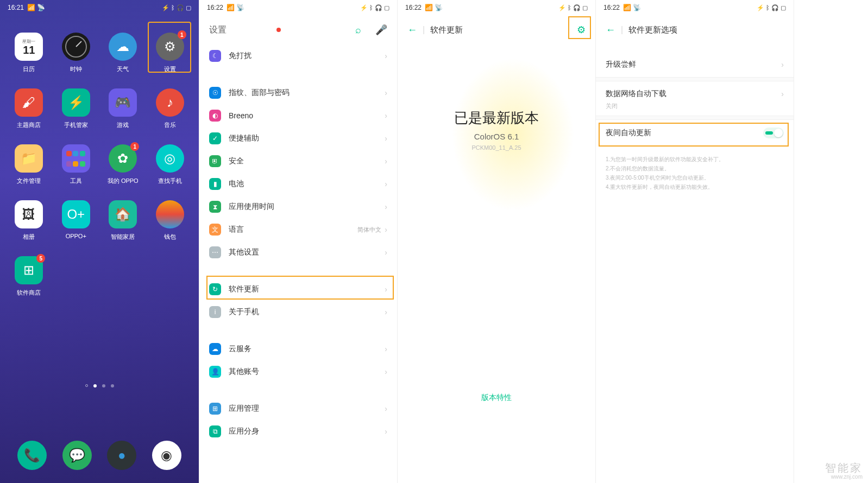 The image size is (868, 483). I want to click on update-icon: ↻, so click(215, 289).